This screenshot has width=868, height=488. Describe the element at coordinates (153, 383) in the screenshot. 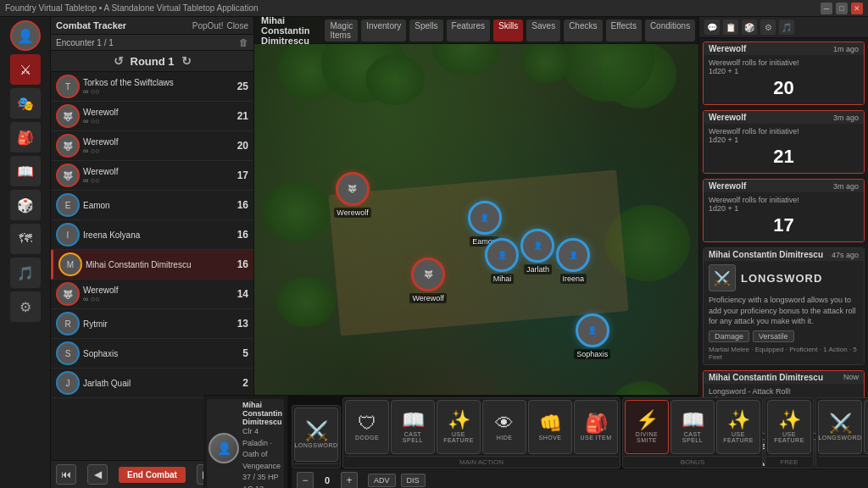

I see `combatant-row: J Jarlath Quail 2` at that location.